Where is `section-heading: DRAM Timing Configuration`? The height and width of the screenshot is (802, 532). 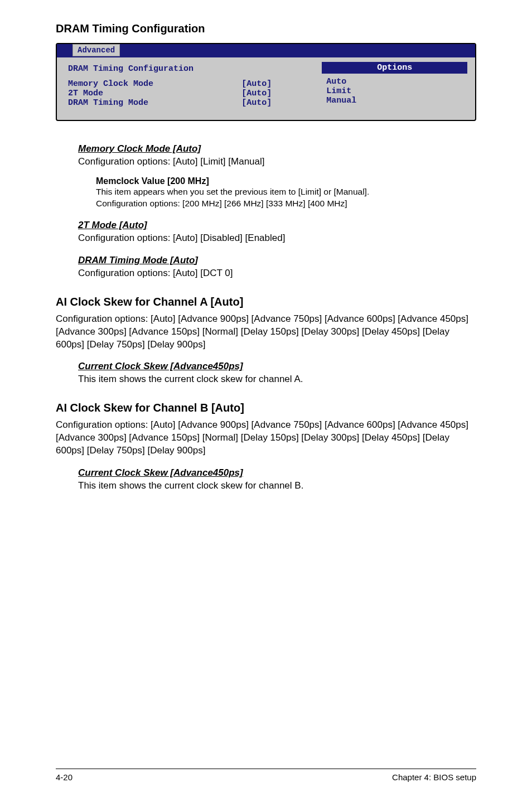 section-heading: DRAM Timing Configuration is located at coordinates (266, 29).